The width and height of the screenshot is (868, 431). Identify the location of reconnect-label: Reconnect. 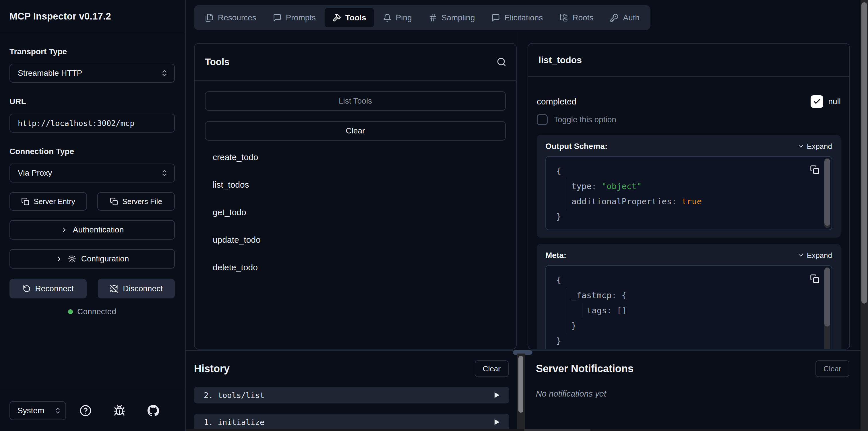
(55, 288).